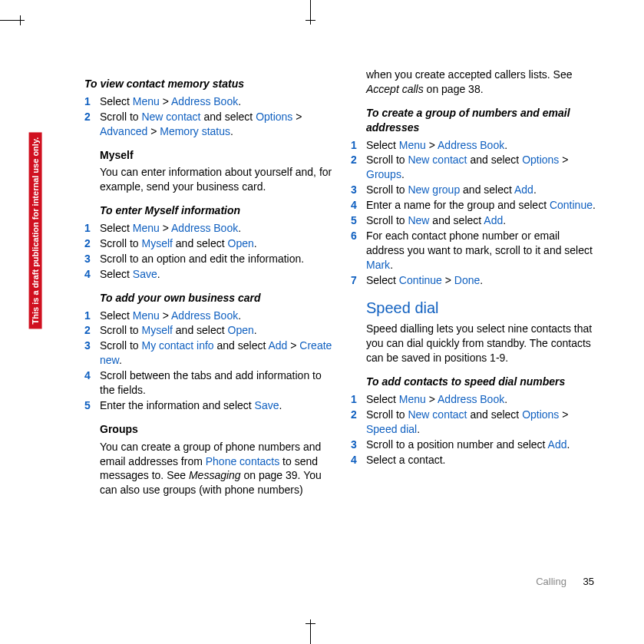 The image size is (644, 644). I want to click on page-footer: Calling 35, so click(565, 582).